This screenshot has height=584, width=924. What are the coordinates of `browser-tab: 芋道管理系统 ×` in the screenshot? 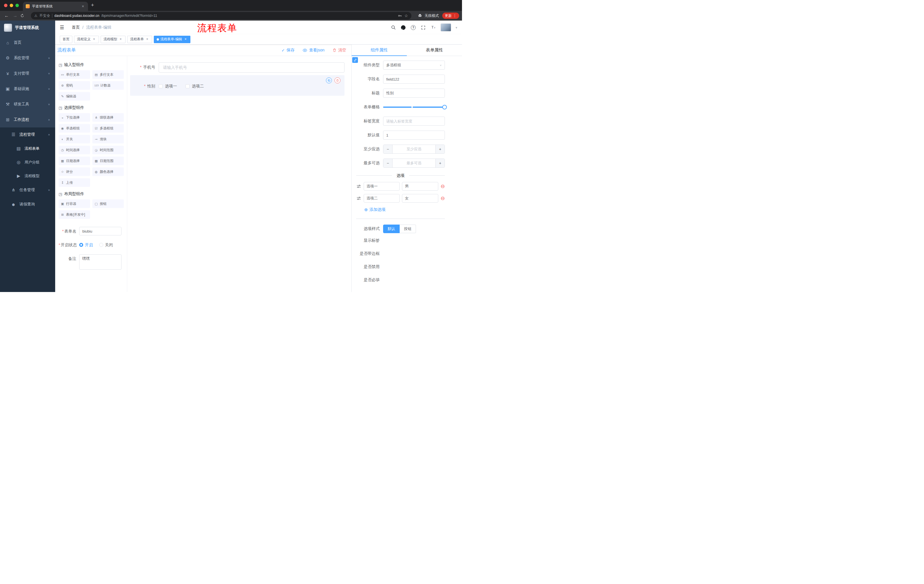 It's located at (55, 6).